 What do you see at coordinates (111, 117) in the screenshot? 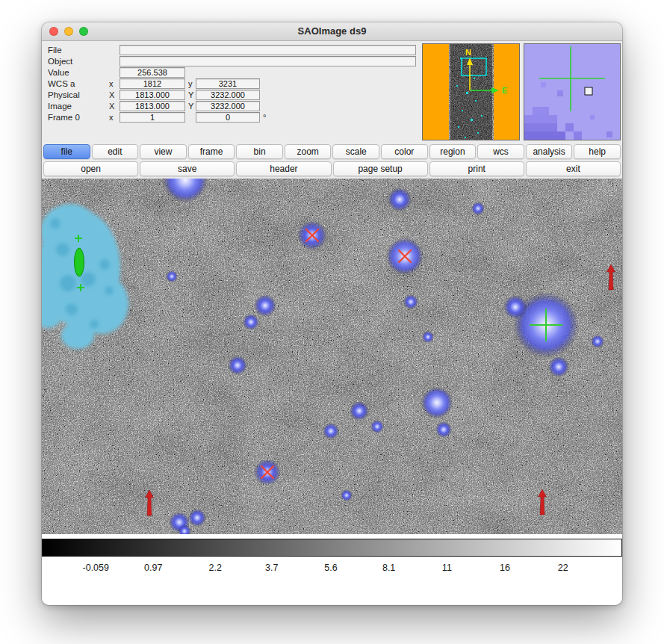
I see `frame-x-label: x` at bounding box center [111, 117].